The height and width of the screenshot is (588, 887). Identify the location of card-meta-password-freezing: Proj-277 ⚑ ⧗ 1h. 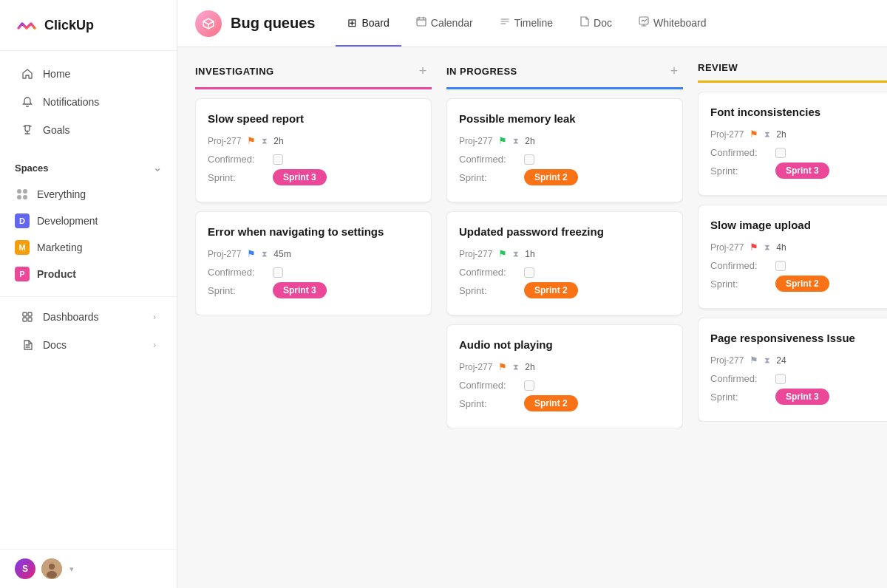
(565, 254).